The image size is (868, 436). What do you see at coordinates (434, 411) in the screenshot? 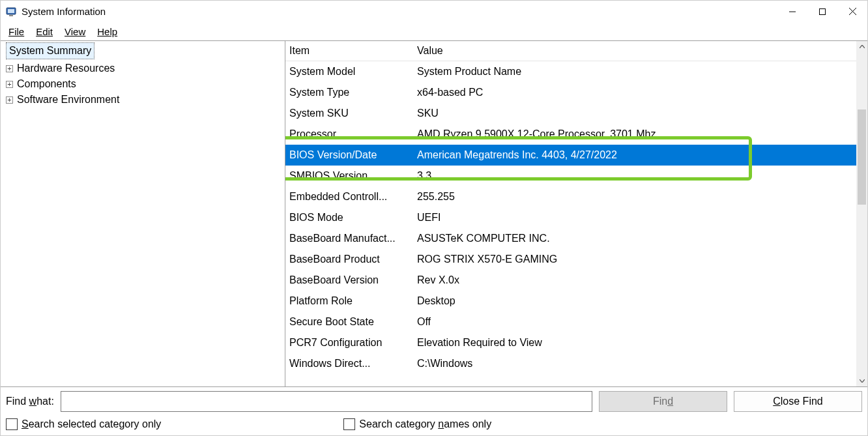
I see `find-panel: Find what: Find Close Find Search select…` at bounding box center [434, 411].